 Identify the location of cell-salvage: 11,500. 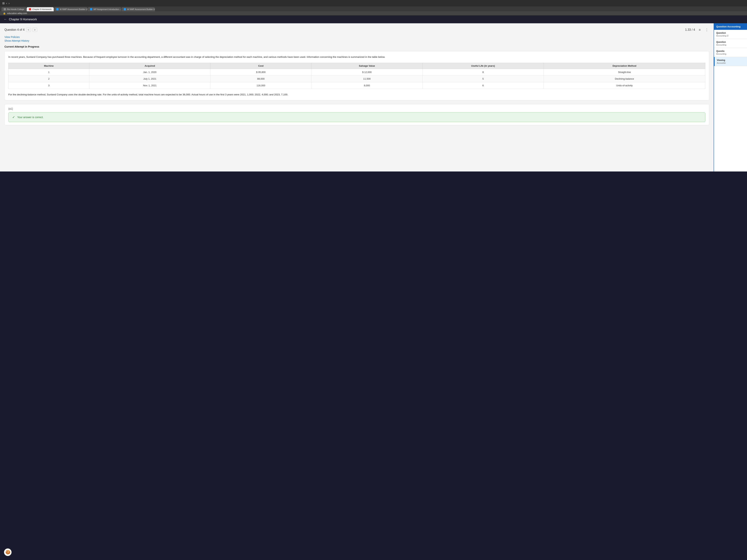
(367, 79).